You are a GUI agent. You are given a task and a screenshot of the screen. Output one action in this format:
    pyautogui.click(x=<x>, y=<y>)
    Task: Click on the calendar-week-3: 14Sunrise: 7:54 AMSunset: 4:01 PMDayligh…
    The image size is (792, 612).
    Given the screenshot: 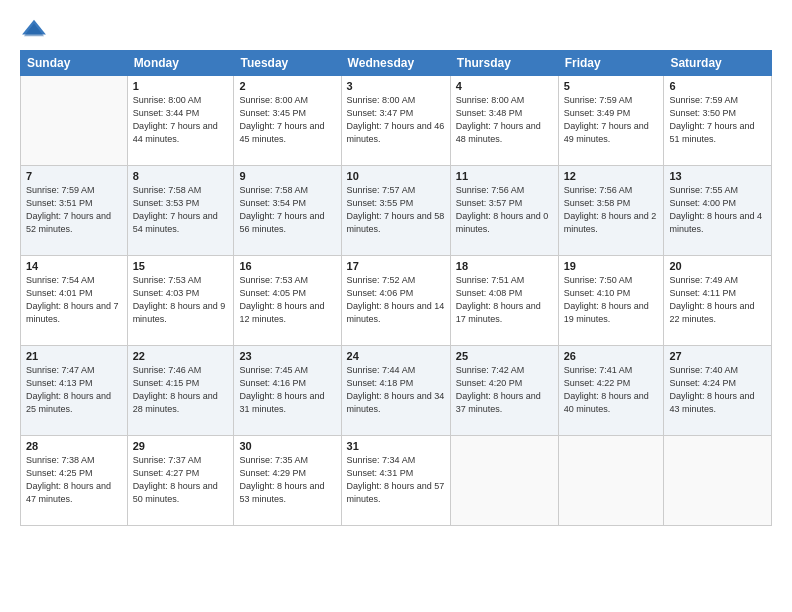 What is the action you would take?
    pyautogui.click(x=396, y=301)
    